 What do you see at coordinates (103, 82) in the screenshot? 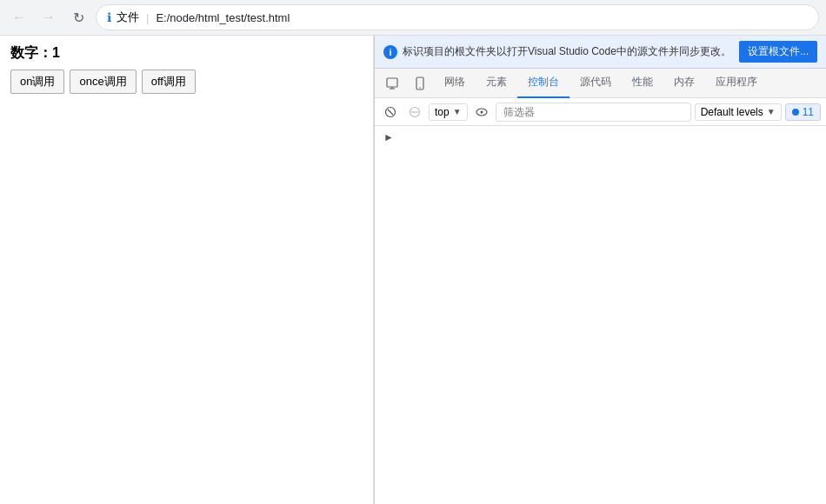
I see `once-btn: once调用` at bounding box center [103, 82].